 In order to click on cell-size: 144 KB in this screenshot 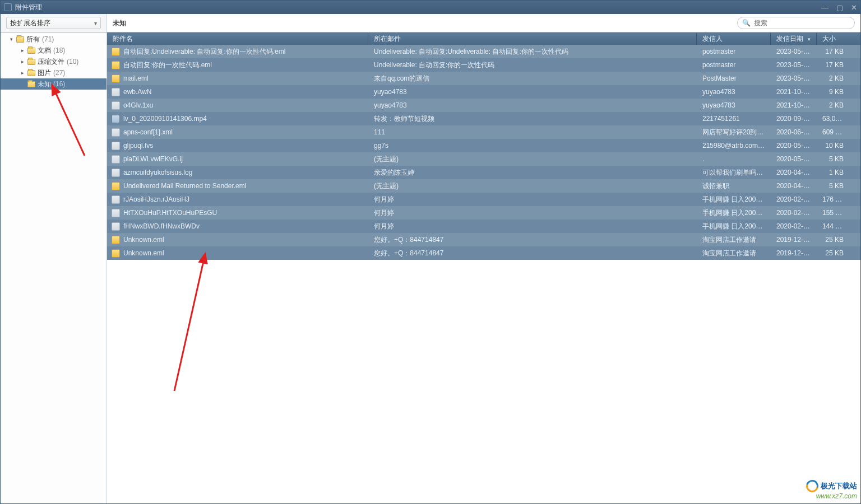, I will do `click(833, 226)`.